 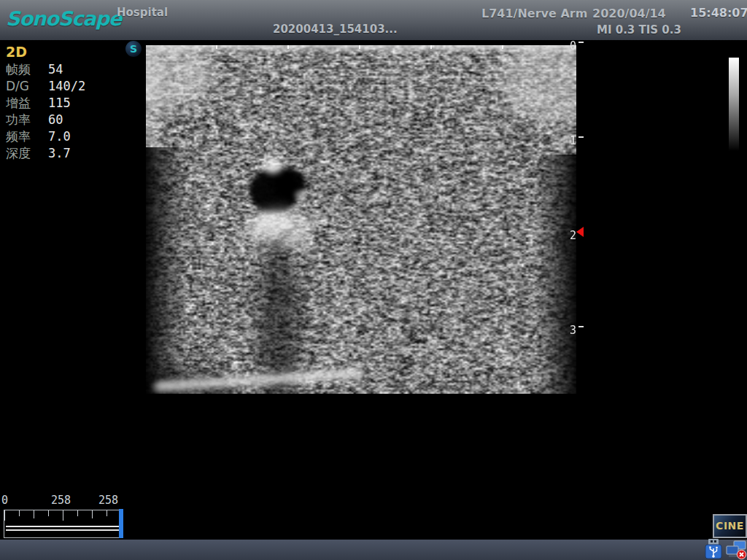 I want to click on network-disconnected-icon, so click(x=736, y=550).